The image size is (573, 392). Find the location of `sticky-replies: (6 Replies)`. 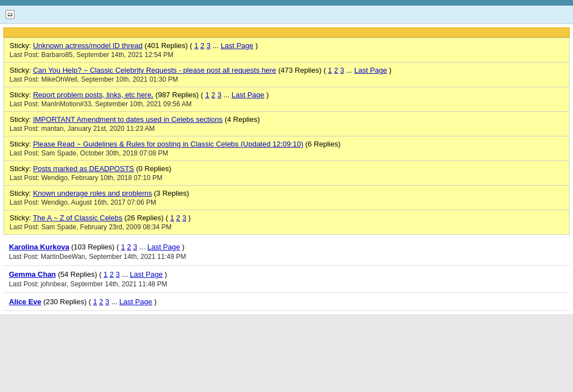

sticky-replies: (6 Replies) is located at coordinates (323, 144).